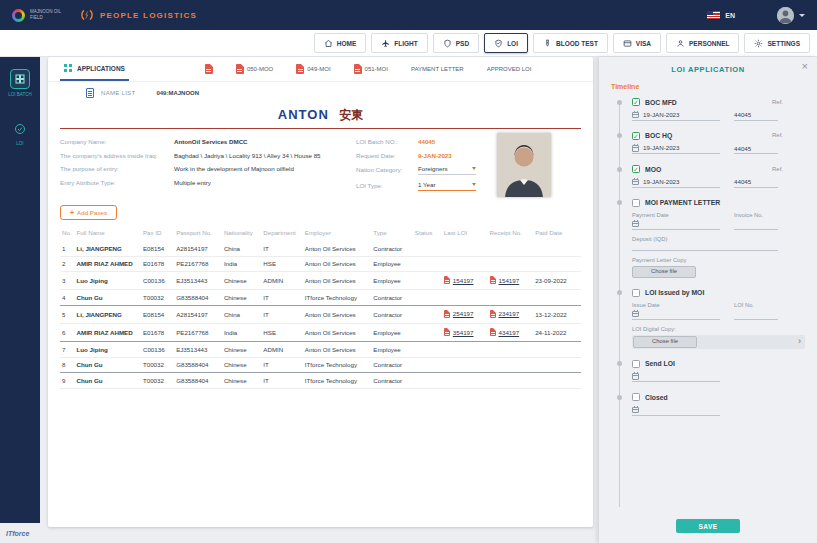  What do you see at coordinates (459, 280) in the screenshot?
I see `last-loi-link: 154197` at bounding box center [459, 280].